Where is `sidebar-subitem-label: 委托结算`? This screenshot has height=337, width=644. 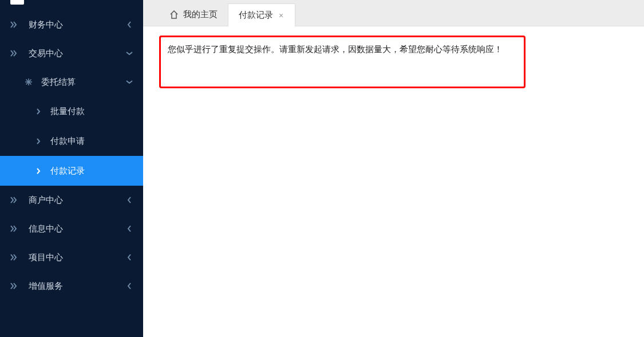
sidebar-subitem-label: 委托结算 is located at coordinates (84, 83).